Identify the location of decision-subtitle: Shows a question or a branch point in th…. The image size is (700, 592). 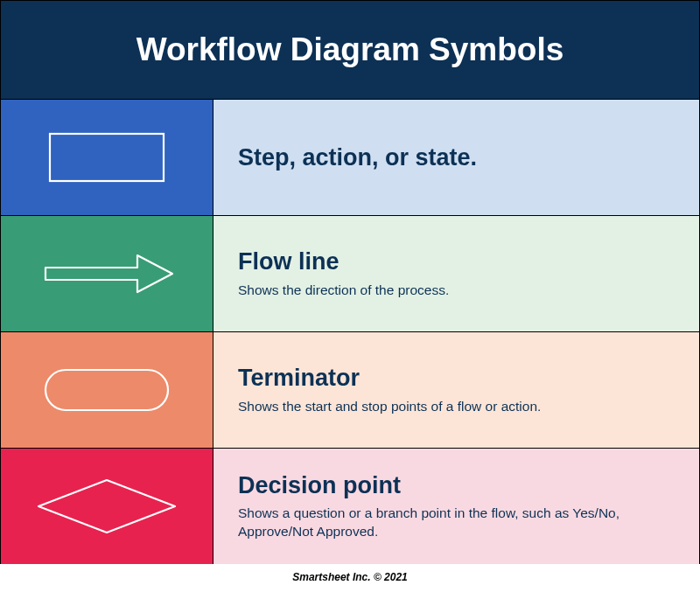
(457, 523).